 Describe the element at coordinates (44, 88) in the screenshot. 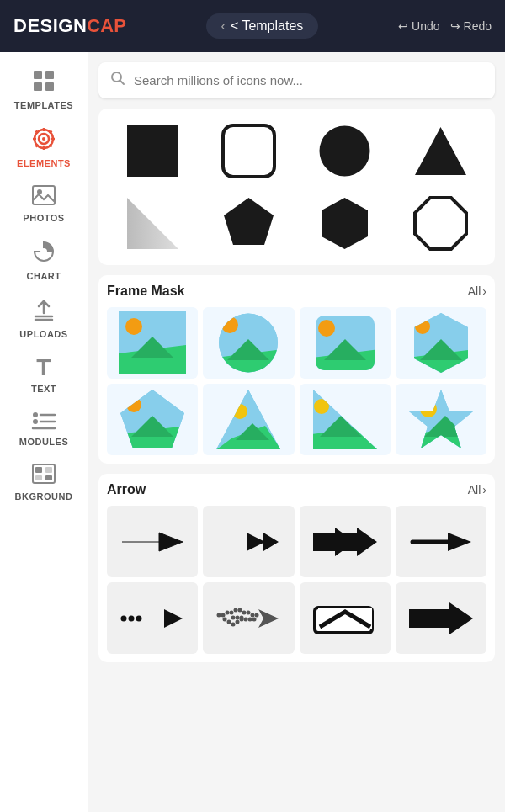

I see `sidebar-item-templates: TEMPLATES` at that location.